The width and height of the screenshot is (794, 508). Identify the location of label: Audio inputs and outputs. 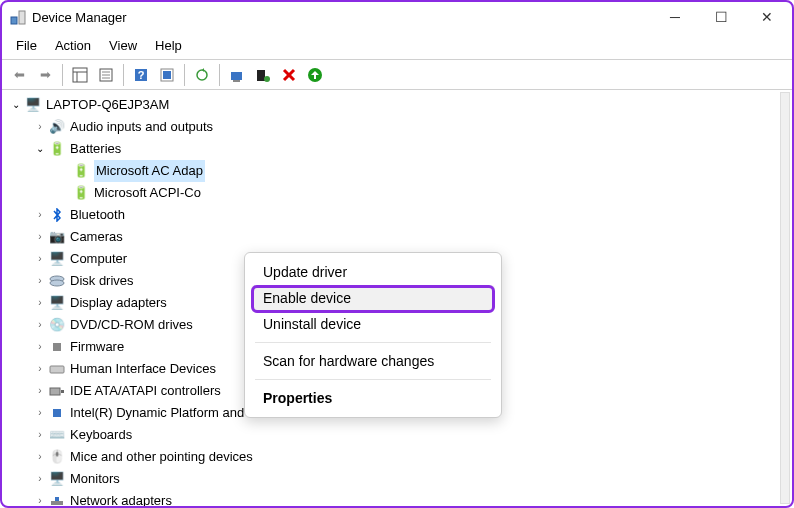
(142, 127).